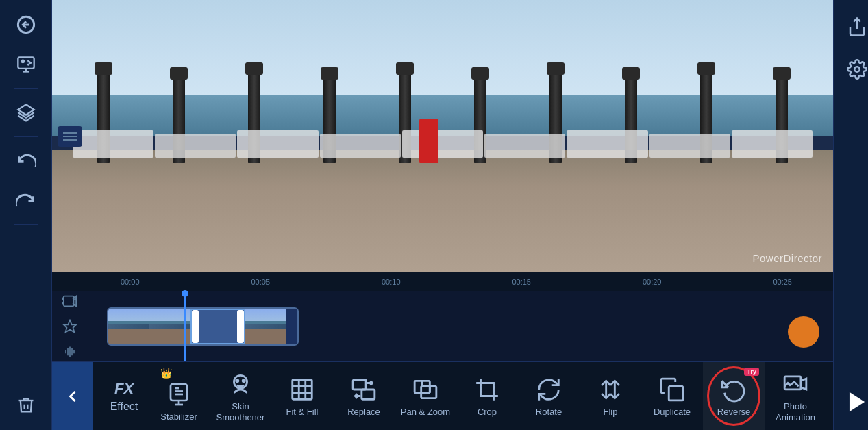  What do you see at coordinates (549, 411) in the screenshot?
I see `rotate-label: Rotate` at bounding box center [549, 411].